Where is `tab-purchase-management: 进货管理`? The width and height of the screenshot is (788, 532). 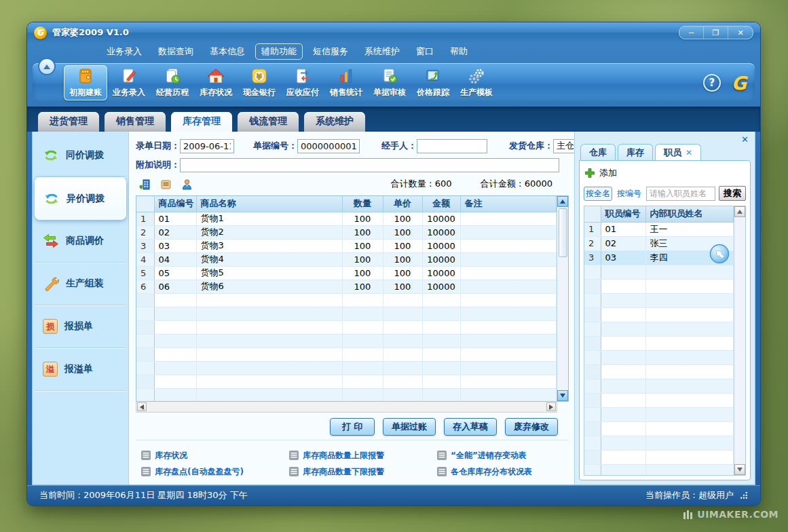 tab-purchase-management: 进货管理 is located at coordinates (69, 122).